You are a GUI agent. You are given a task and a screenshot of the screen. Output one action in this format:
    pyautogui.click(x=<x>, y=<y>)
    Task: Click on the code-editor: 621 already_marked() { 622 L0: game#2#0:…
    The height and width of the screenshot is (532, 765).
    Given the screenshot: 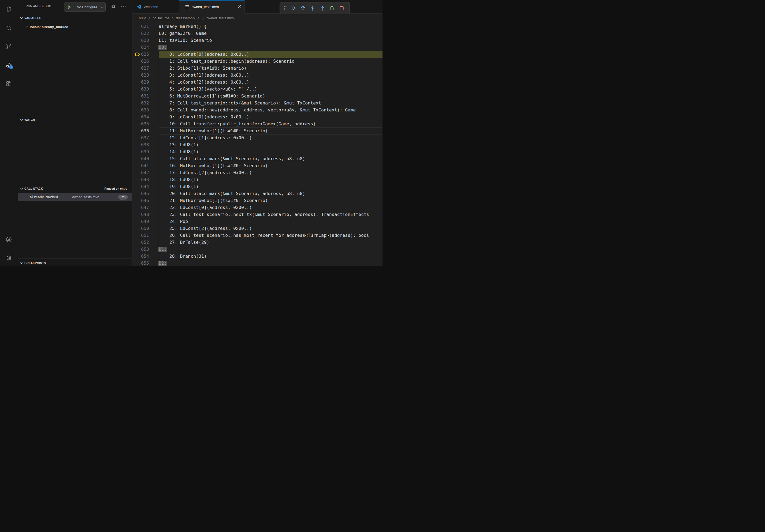 What is the action you would take?
    pyautogui.click(x=257, y=144)
    